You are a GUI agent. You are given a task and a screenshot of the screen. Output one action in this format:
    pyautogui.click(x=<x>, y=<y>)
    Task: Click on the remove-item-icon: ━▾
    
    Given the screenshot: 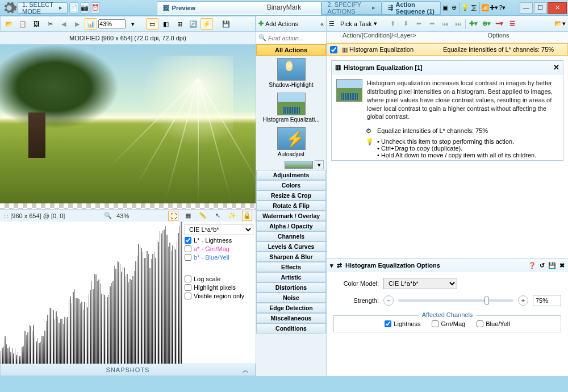 What is the action you would take?
    pyautogui.click(x=499, y=24)
    